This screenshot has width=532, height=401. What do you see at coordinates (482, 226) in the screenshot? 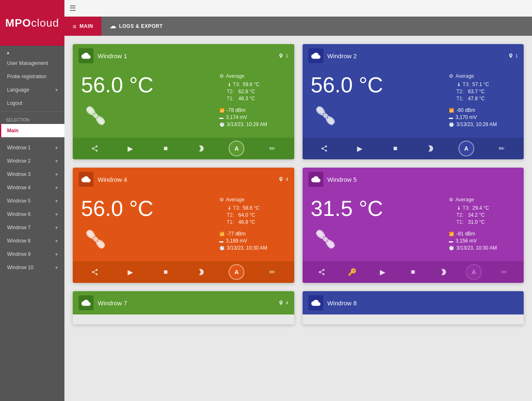
I see `card-stats-5: ⚙ Average 🌡 T3: 29.4 °C T2: 34.2 °C T1: …` at bounding box center [482, 226].